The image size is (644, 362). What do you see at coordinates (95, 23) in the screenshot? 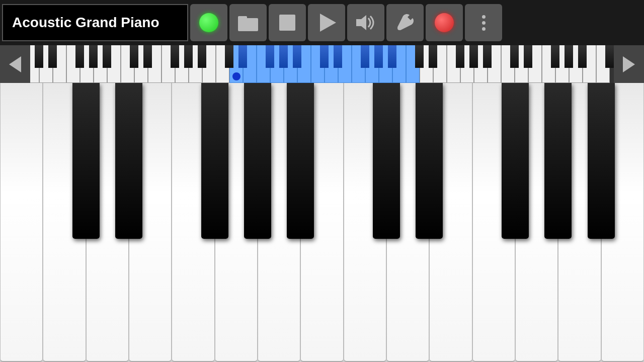
I see `instrument-name-display: Acoustic Grand Piano` at bounding box center [95, 23].